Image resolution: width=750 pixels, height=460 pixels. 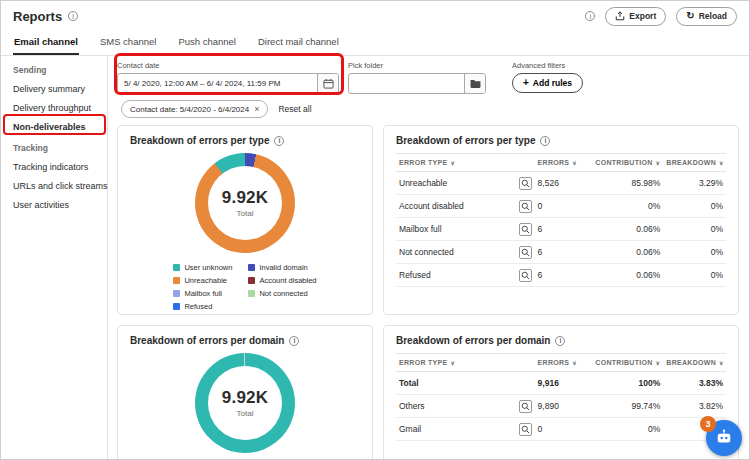 I want to click on advanced-filters-label: Advanced filters, so click(x=548, y=66).